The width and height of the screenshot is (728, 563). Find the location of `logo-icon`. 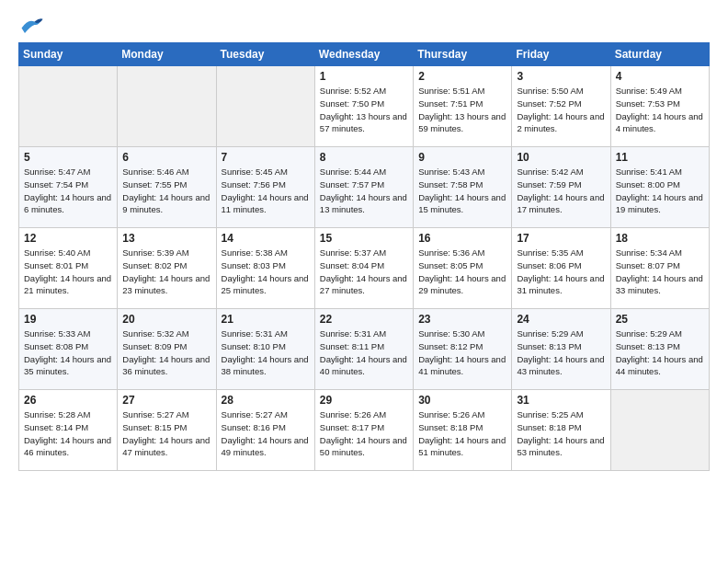

logo-icon is located at coordinates (31, 25).